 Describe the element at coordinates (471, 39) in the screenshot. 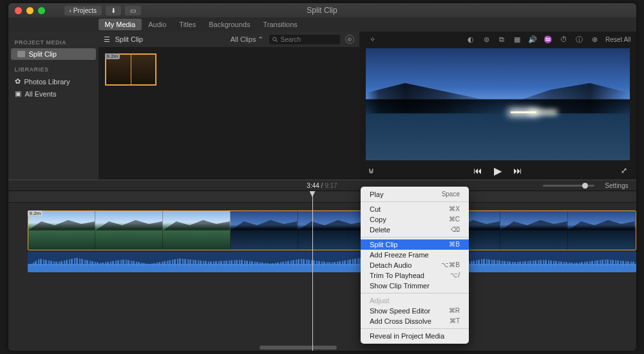

I see `color-balance-icon: ◐` at that location.